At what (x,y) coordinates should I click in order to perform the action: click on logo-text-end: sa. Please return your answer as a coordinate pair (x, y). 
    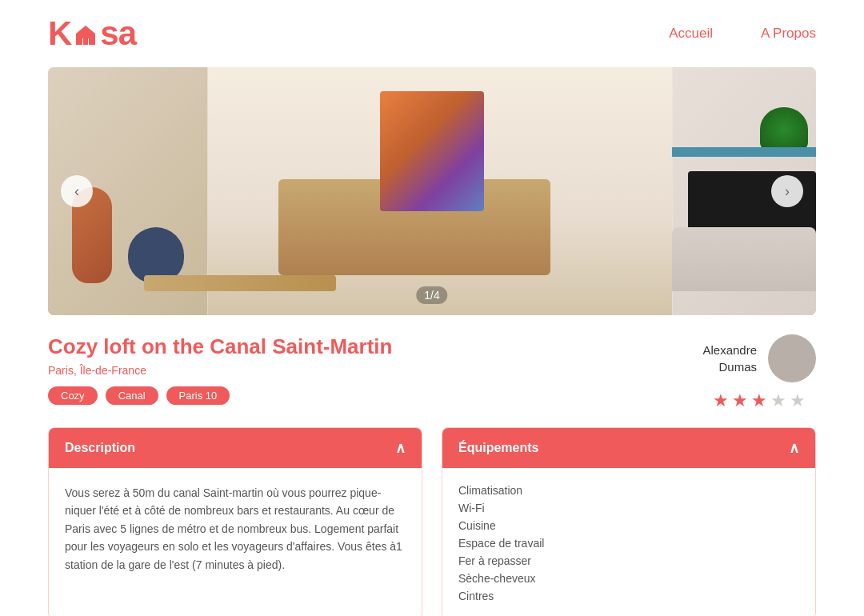
    Looking at the image, I should click on (118, 34).